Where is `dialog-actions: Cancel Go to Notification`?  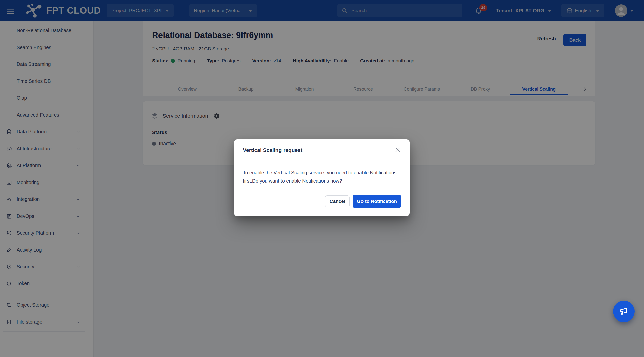
dialog-actions: Cancel Go to Notification is located at coordinates (363, 201).